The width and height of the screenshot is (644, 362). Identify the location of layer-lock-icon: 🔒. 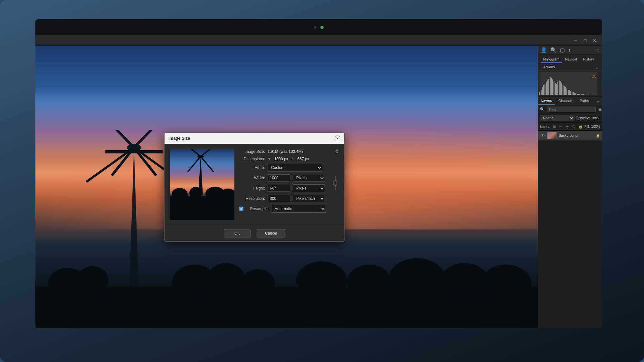
(598, 136).